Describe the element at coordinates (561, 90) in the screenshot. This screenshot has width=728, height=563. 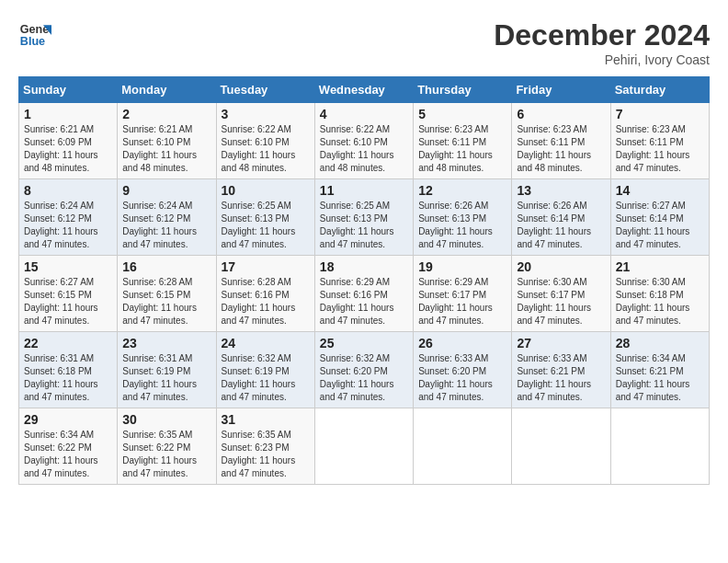
I see `header-friday: Friday` at that location.